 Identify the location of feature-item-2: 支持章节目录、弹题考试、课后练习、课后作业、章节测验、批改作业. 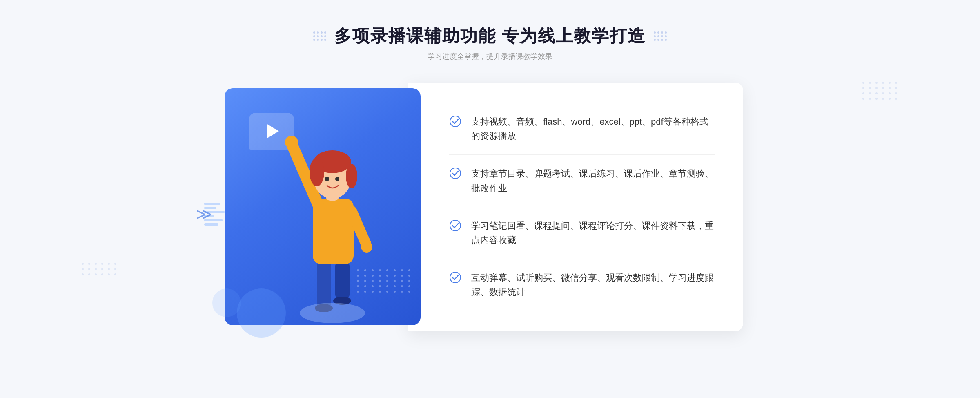
(582, 181).